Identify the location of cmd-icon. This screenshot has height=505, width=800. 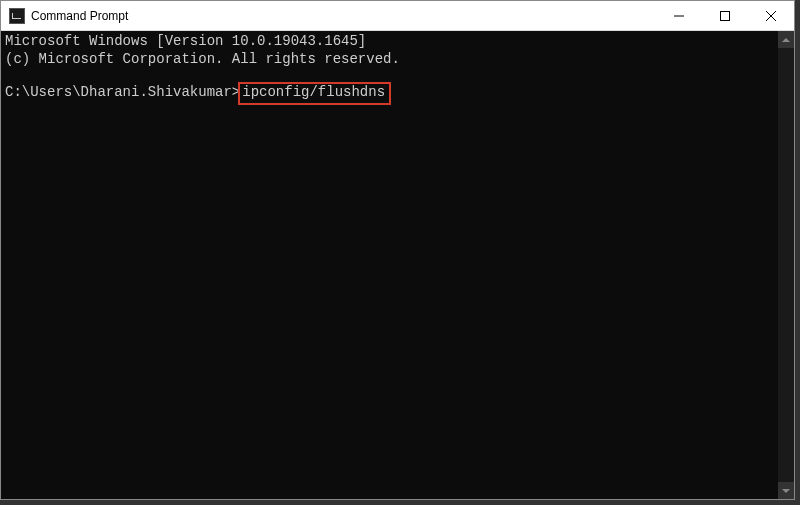
(17, 16).